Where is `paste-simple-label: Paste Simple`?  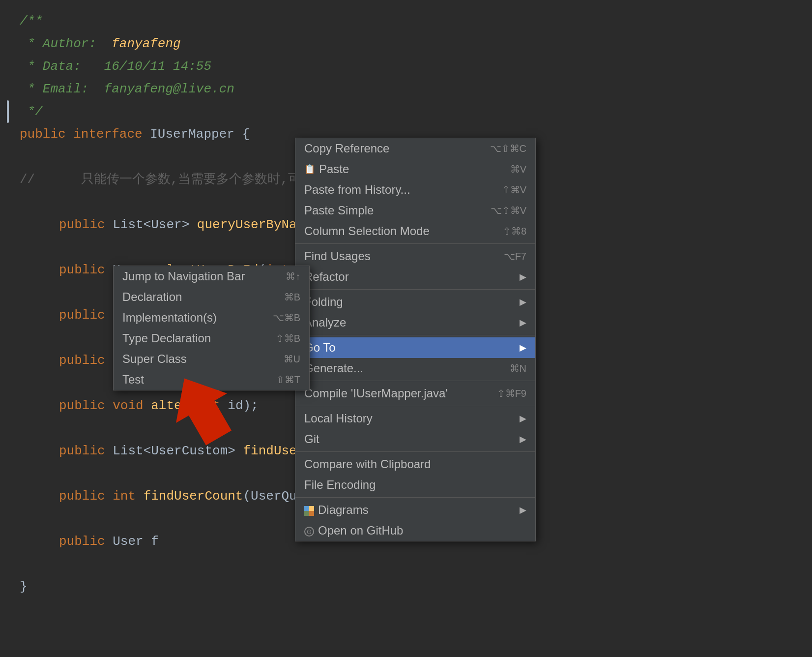 paste-simple-label: Paste Simple is located at coordinates (339, 210).